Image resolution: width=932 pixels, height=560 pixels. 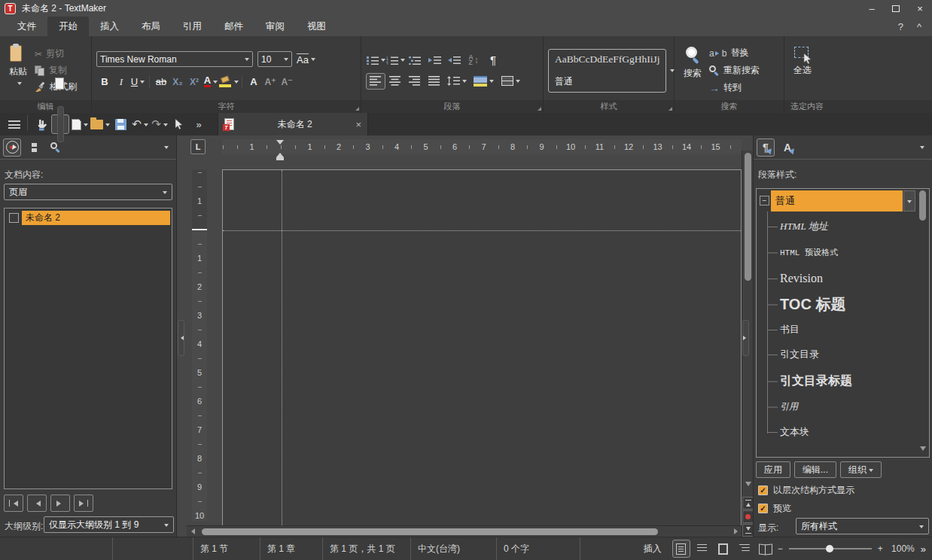 I want to click on font-size-combo: 10, so click(x=275, y=59).